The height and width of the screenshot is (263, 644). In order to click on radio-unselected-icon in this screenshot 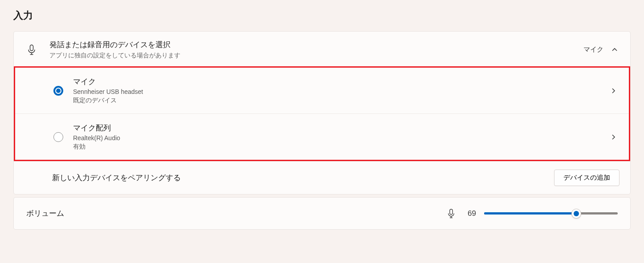, I will do `click(58, 137)`.